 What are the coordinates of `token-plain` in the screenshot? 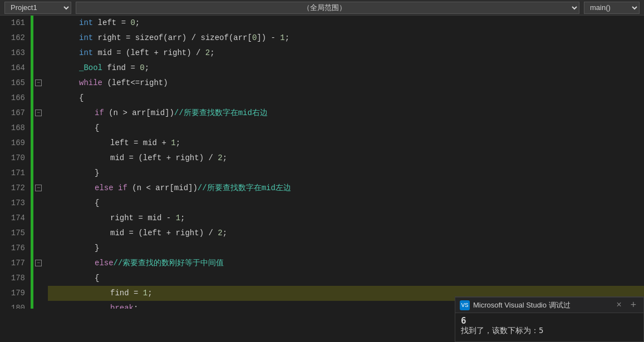 It's located at (116, 188).